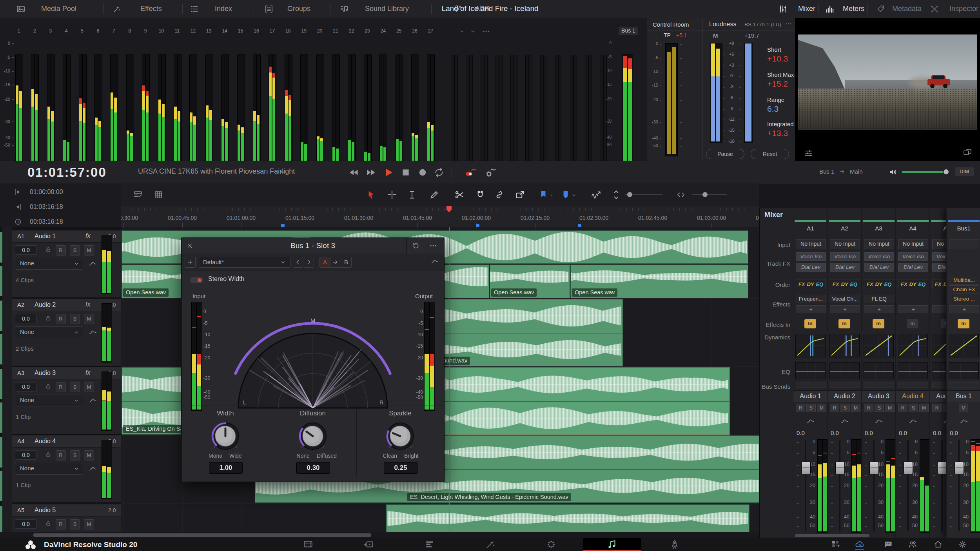 The height and width of the screenshot is (551, 980). Describe the element at coordinates (845, 299) in the screenshot. I see `strip-effect-slot-0: Vocal Ch...` at that location.